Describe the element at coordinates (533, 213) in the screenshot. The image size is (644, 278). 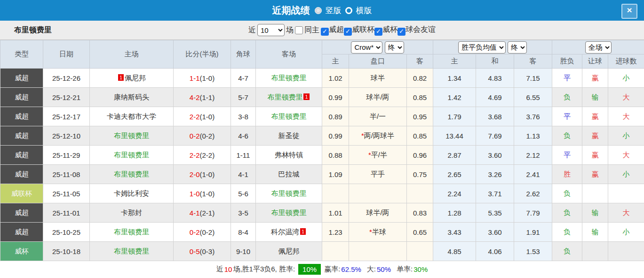
I see `avg-away-cell: 7.79` at that location.